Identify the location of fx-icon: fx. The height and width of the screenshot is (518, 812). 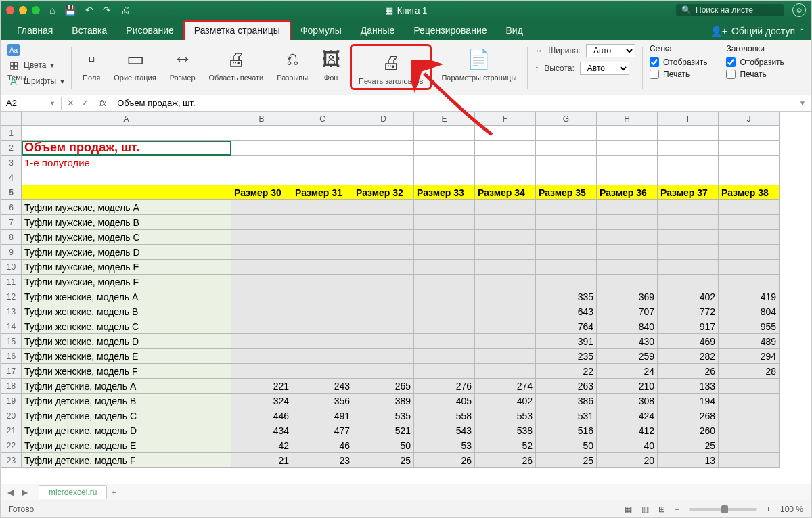
(103, 103).